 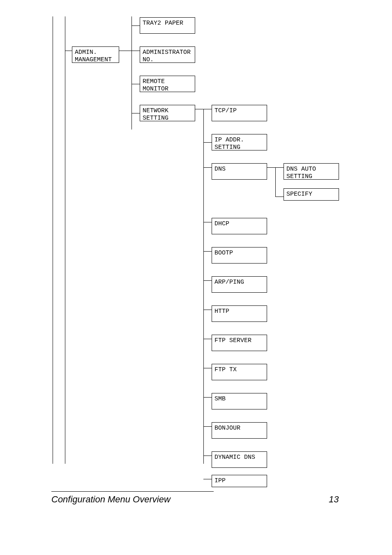 I want to click on conn-smb, so click(x=208, y=397).